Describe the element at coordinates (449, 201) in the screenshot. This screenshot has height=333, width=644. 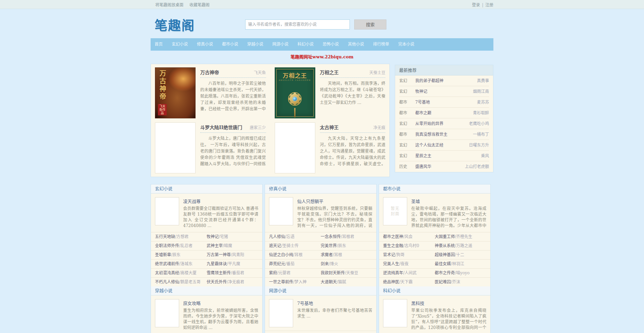
I see `book-title-link: 圣墟` at that location.